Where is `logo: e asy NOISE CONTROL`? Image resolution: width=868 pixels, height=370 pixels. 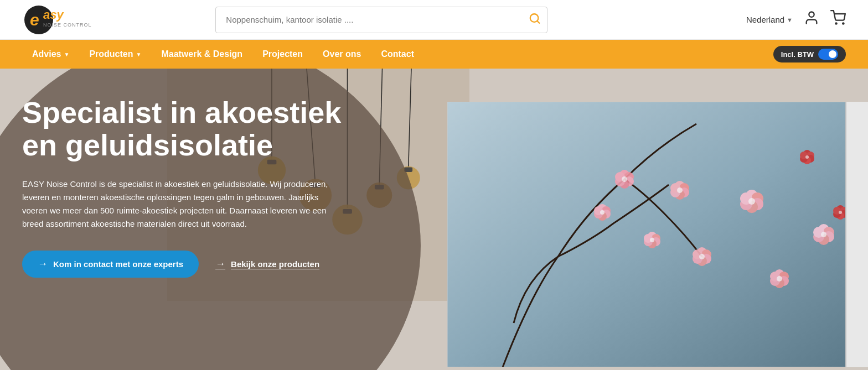
logo: e asy NOISE CONTROL is located at coordinates (58, 20).